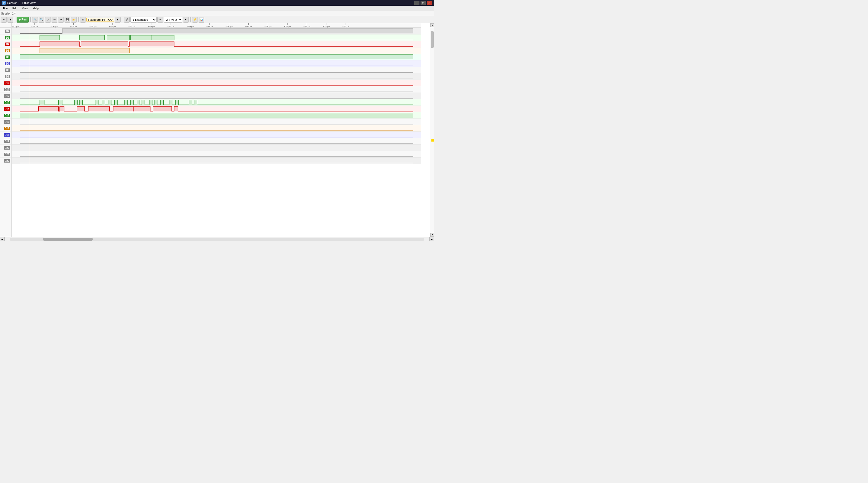 The image size is (868, 483). What do you see at coordinates (22, 3) in the screenshot?
I see `window-title: Session 1 - PulseView` at bounding box center [22, 3].